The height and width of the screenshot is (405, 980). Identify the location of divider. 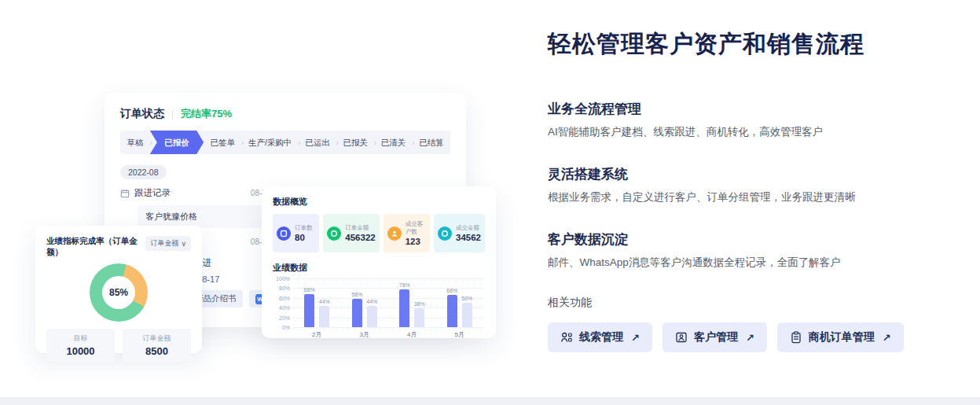
(173, 115).